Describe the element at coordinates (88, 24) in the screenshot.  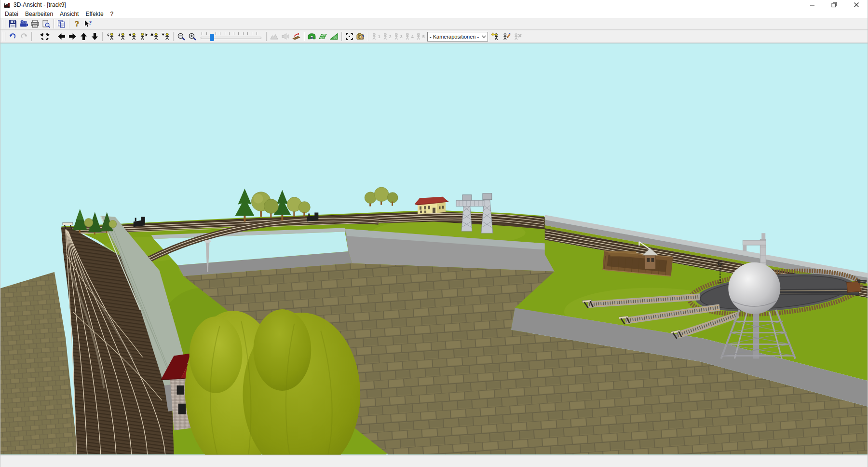
I see `context-help-button: ?` at that location.